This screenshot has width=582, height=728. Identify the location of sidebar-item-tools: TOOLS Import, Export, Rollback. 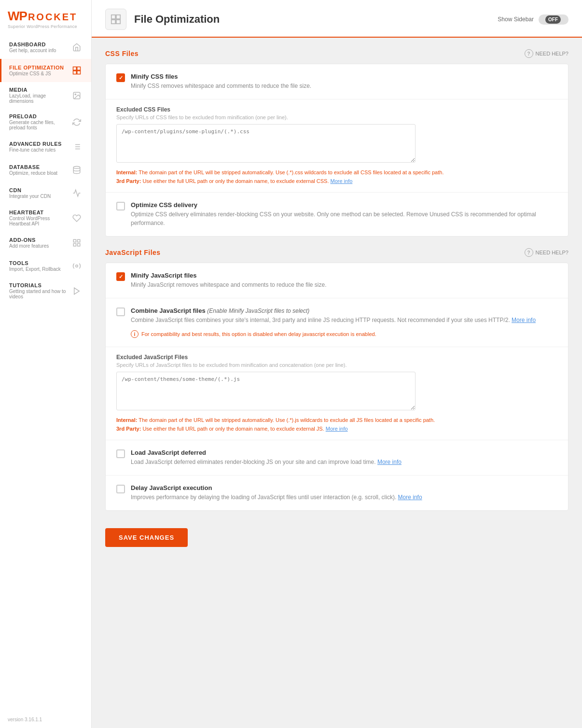
(45, 266).